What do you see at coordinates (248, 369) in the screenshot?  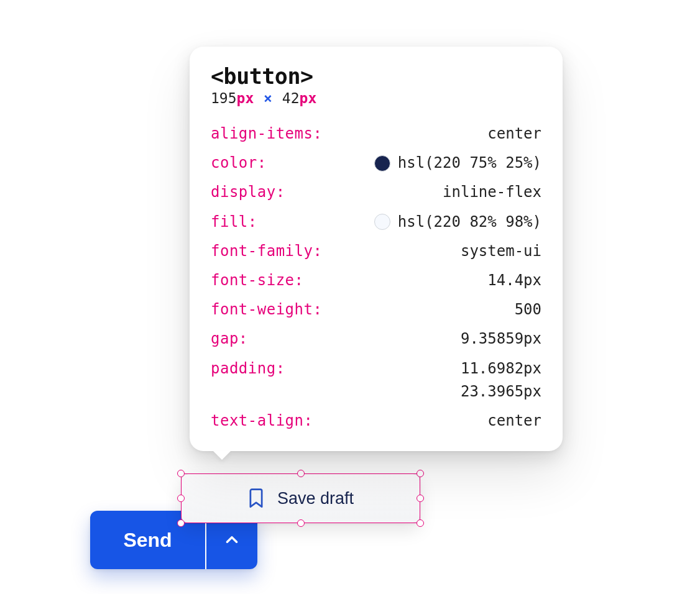 I see `prop-key: padding` at bounding box center [248, 369].